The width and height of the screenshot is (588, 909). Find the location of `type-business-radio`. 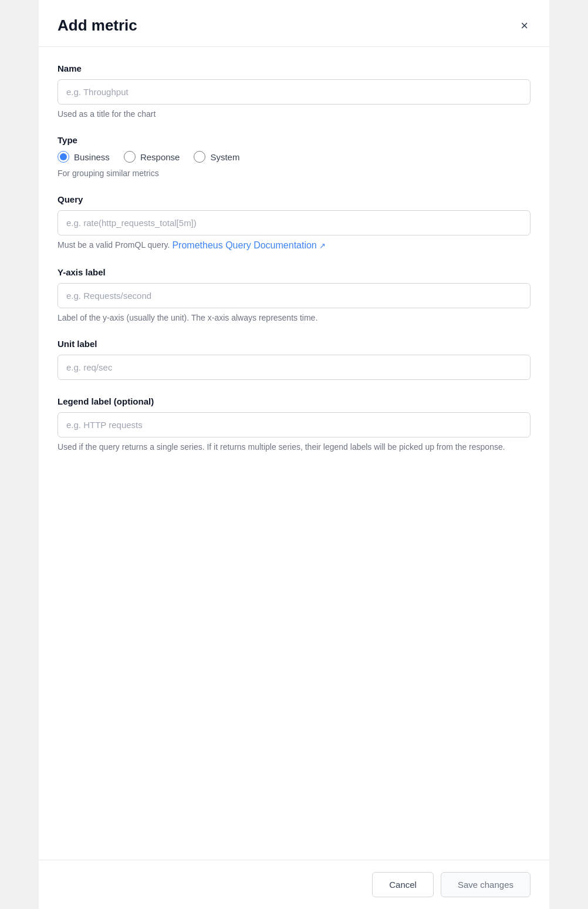

type-business-radio is located at coordinates (63, 157).